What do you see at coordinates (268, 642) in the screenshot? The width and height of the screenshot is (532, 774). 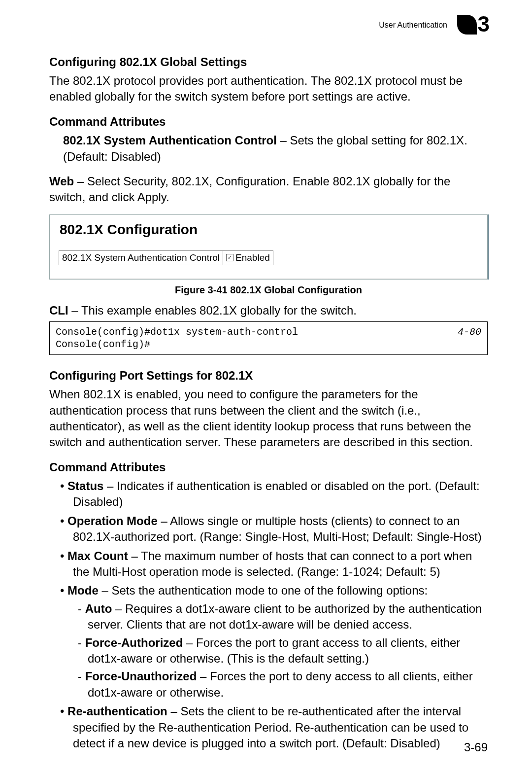 I see `list-item: Mode – Sets the authentication mode to o…` at bounding box center [268, 642].